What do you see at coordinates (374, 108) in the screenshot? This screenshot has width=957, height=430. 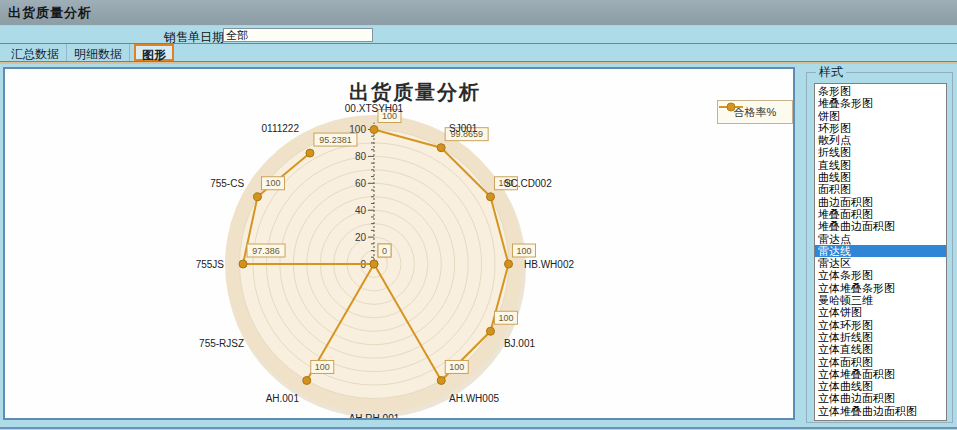 I see `svg-text: 00.XTSYH01` at bounding box center [374, 108].